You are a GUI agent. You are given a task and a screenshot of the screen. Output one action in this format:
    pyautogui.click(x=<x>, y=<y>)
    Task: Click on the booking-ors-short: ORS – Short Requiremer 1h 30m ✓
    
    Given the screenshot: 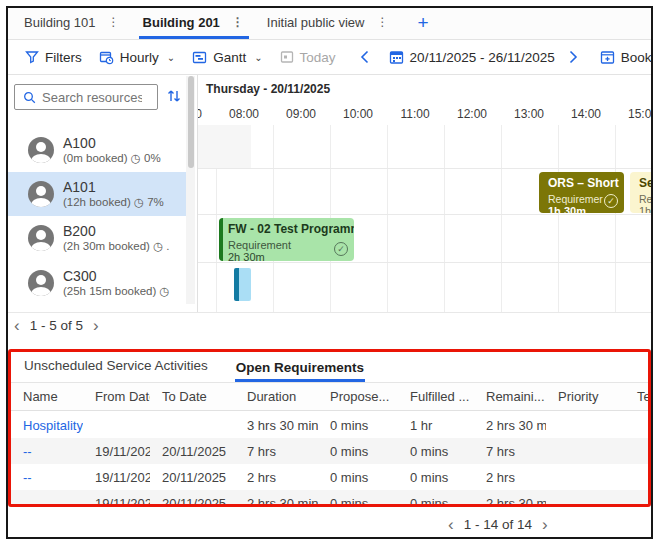 What is the action you would take?
    pyautogui.click(x=582, y=192)
    